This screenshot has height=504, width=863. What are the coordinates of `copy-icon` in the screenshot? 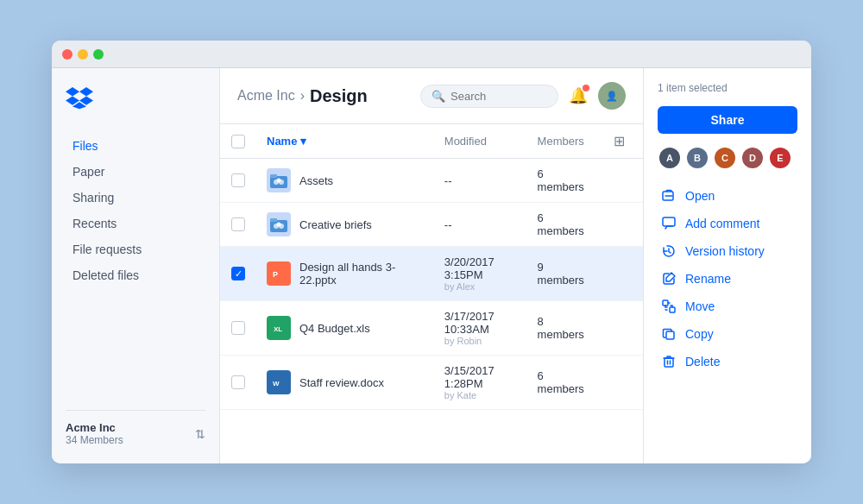 It's located at (669, 334).